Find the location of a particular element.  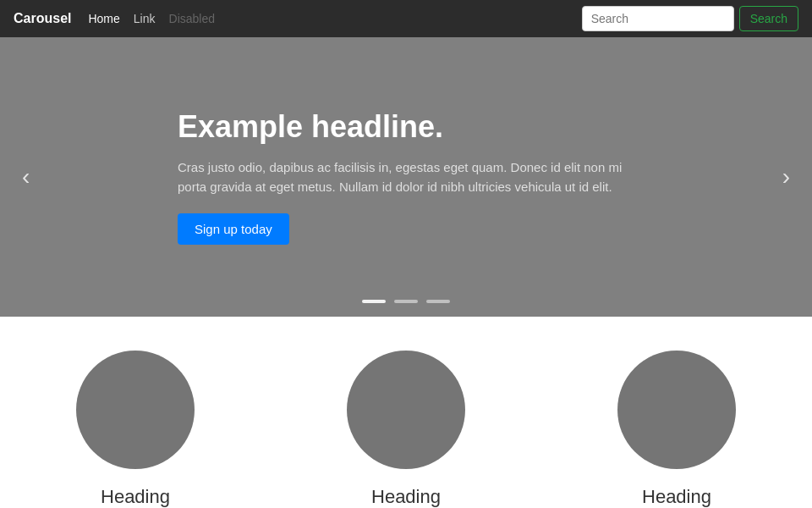

navbar-search: Search is located at coordinates (690, 19).